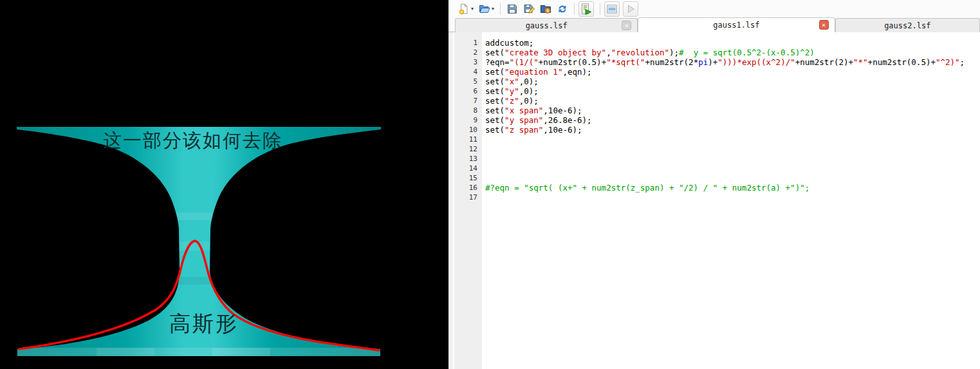  Describe the element at coordinates (649, 53) in the screenshot. I see `line-content: set("create 3D object by","revolution");…` at that location.